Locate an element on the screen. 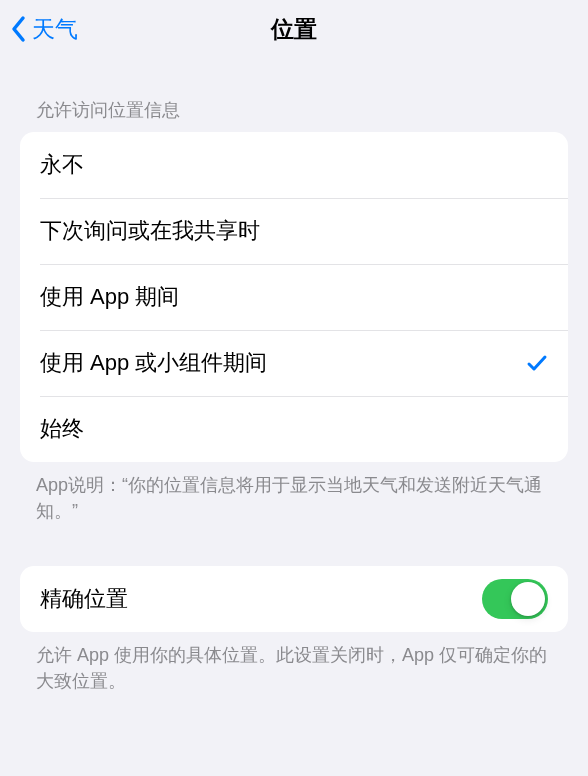 The height and width of the screenshot is (776, 588). option-ask-next-time: 下次询问或在我共享时 is located at coordinates (294, 231).